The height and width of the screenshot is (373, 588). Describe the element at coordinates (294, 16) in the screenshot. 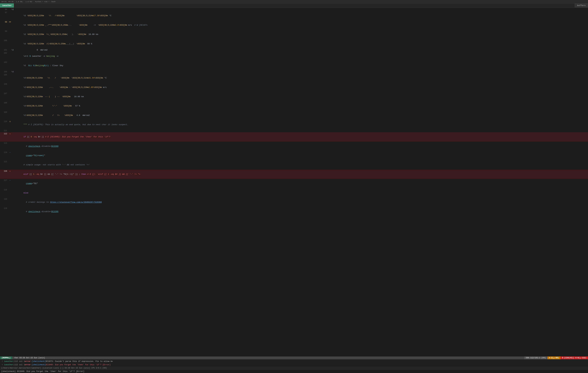

I see `code-line-97: 97 \t \033[38;5;226m \\ /\033[0m \033[38…` at that location.